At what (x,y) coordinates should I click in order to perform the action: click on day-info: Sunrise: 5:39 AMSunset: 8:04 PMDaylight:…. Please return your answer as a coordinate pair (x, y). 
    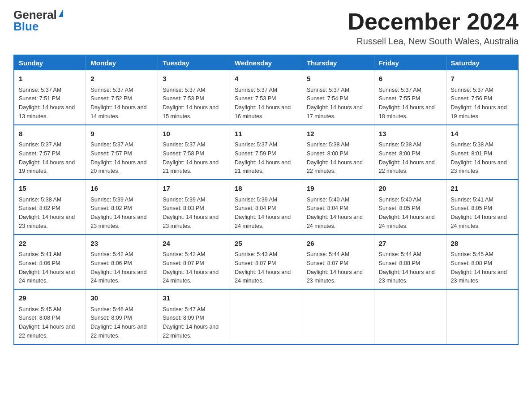
    Looking at the image, I should click on (262, 213).